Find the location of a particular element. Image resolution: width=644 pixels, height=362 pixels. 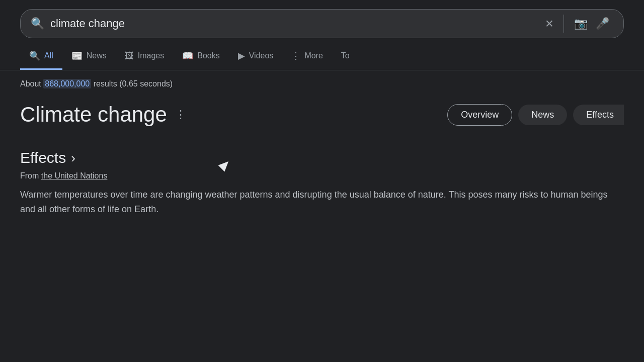

knowledge-panel-header: Climate change ⋮ Overview News Effects is located at coordinates (322, 114).